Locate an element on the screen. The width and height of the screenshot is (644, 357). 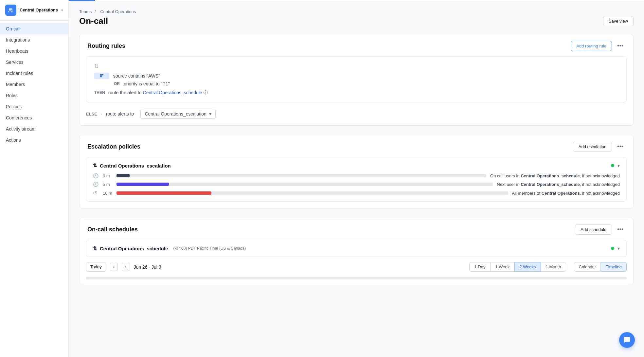
breadcrumb-current: Central Operations is located at coordinates (118, 12).